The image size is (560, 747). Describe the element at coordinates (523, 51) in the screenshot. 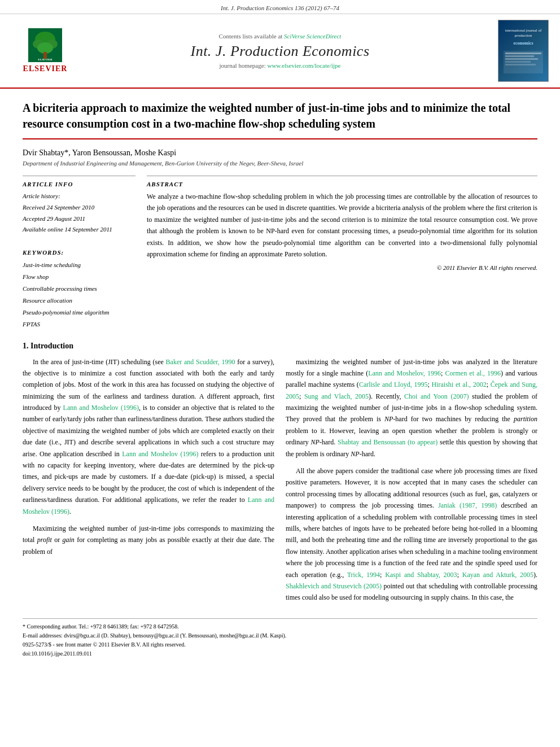

I see `journal-cover-image: international journal ofproduction econo…` at that location.